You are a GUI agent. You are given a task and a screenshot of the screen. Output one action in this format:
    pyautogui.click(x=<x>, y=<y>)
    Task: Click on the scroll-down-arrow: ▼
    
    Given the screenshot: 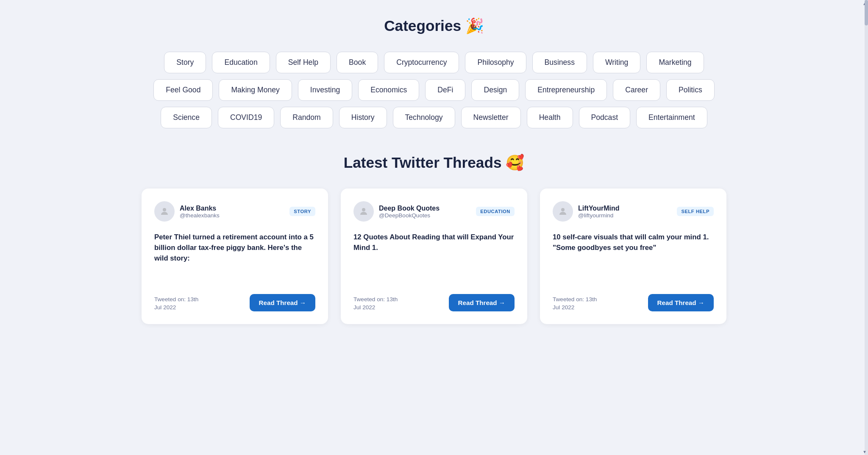 What is the action you would take?
    pyautogui.click(x=865, y=452)
    